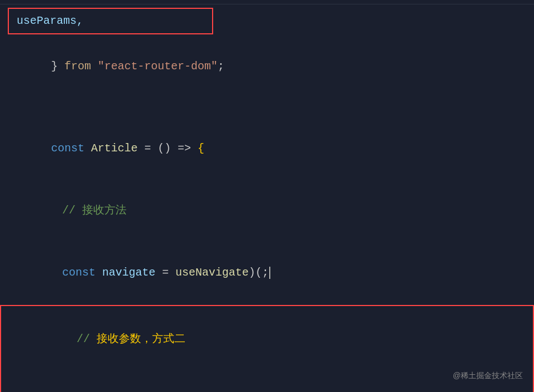 The image size is (534, 392). What do you see at coordinates (82, 273) in the screenshot?
I see `code-const-nav: const` at bounding box center [82, 273].